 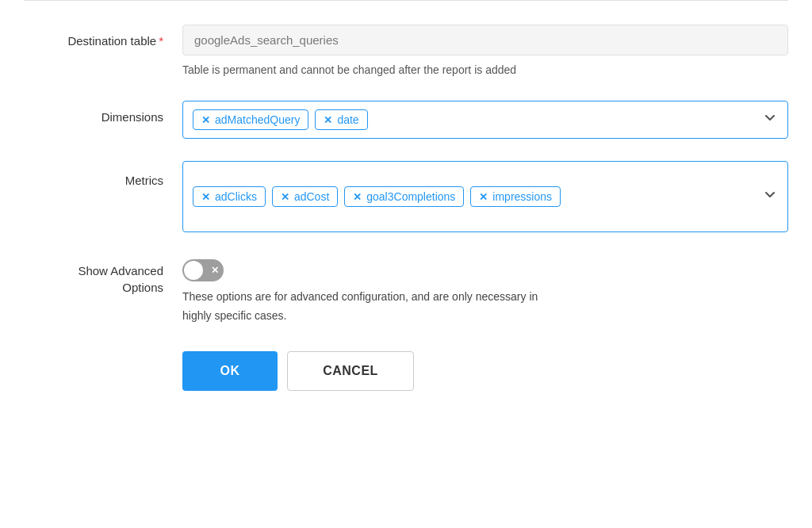 I want to click on advanced-options-toggle: ✕, so click(x=203, y=270).